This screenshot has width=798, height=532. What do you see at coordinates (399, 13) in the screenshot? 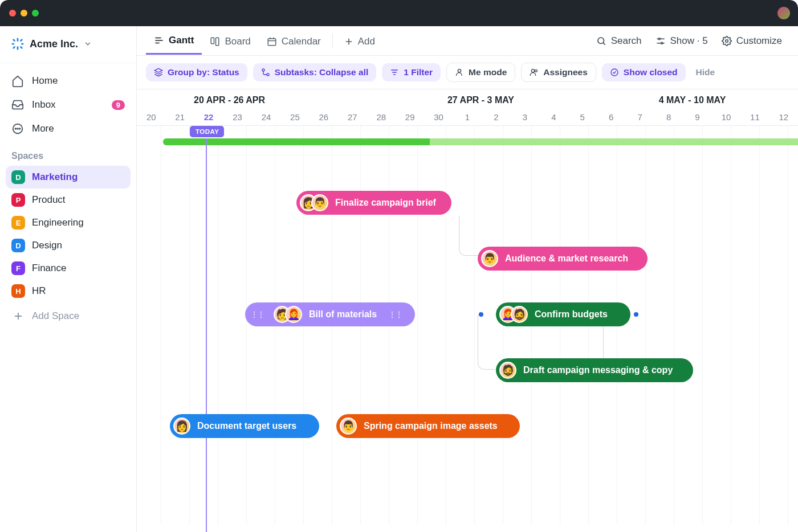
I see `window-titlebar` at bounding box center [399, 13].